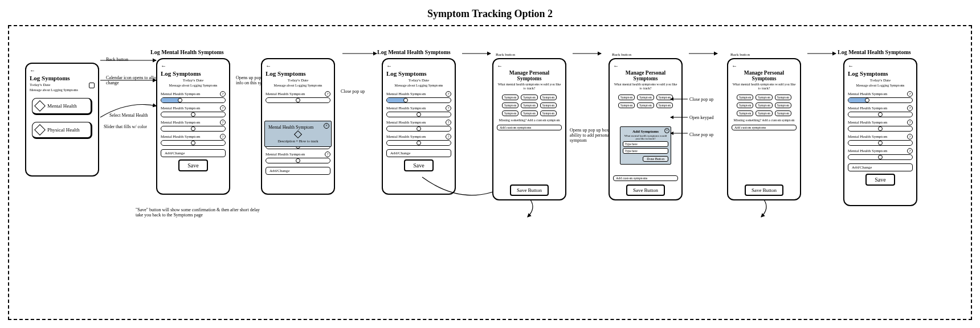  Describe the element at coordinates (646, 132) in the screenshot. I see `popup-title: Add Symptoms` at that location.